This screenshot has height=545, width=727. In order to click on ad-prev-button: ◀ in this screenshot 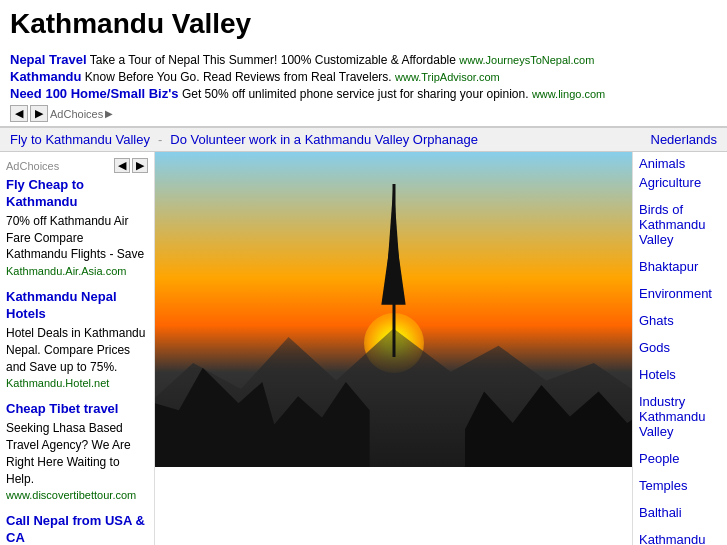, I will do `click(19, 114)`.